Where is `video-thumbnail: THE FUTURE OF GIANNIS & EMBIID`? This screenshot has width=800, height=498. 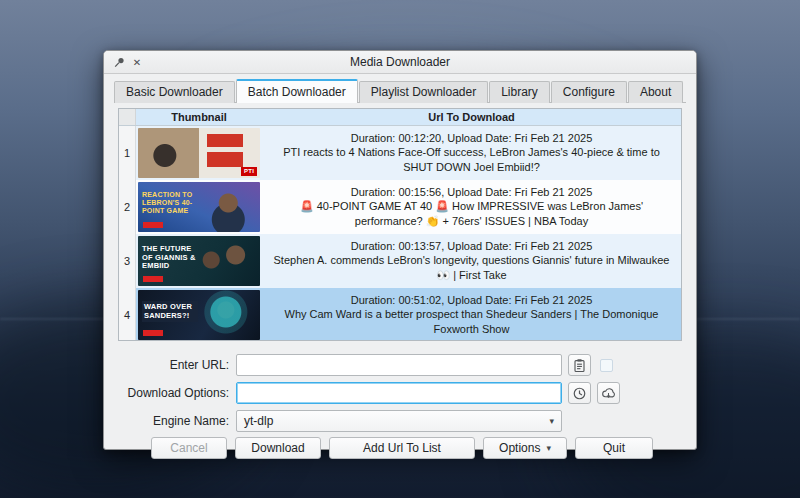 video-thumbnail: THE FUTURE OF GIANNIS & EMBIID is located at coordinates (199, 261).